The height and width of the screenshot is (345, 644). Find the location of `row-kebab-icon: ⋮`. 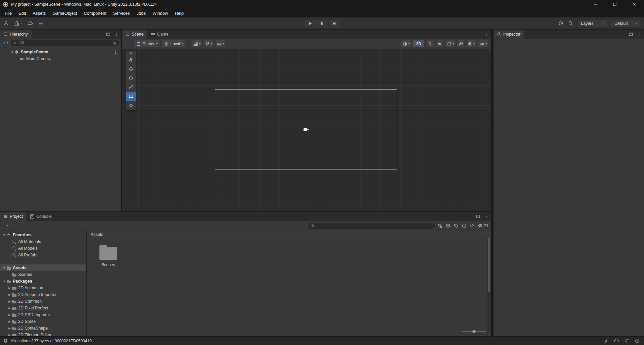

row-kebab-icon: ⋮ is located at coordinates (116, 52).